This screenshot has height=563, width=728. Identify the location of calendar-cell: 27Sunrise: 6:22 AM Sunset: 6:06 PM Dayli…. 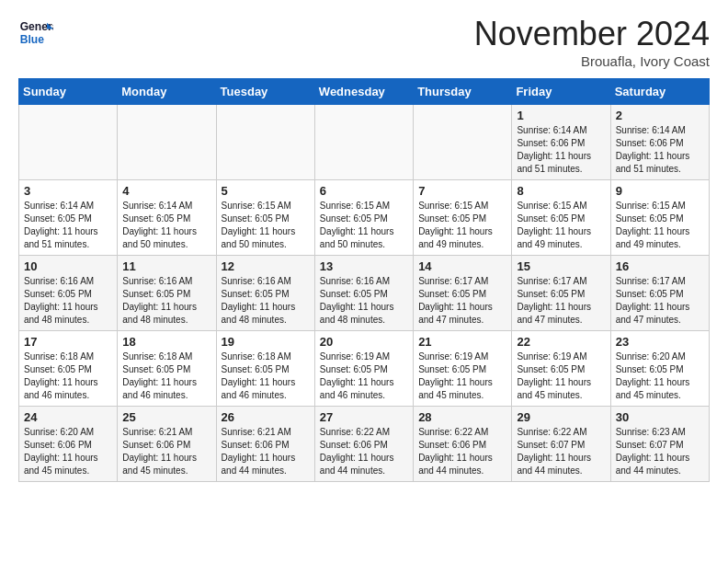
(364, 444).